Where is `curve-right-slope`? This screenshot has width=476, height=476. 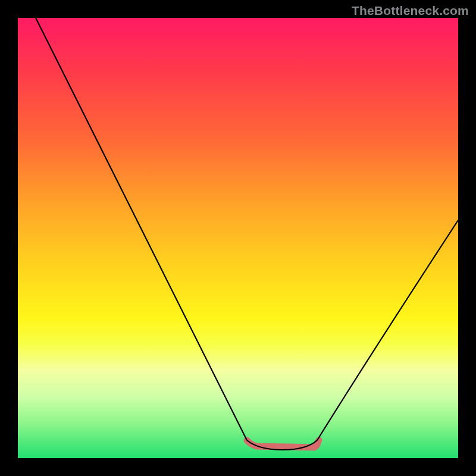
curve-right-slope is located at coordinates (388, 330).